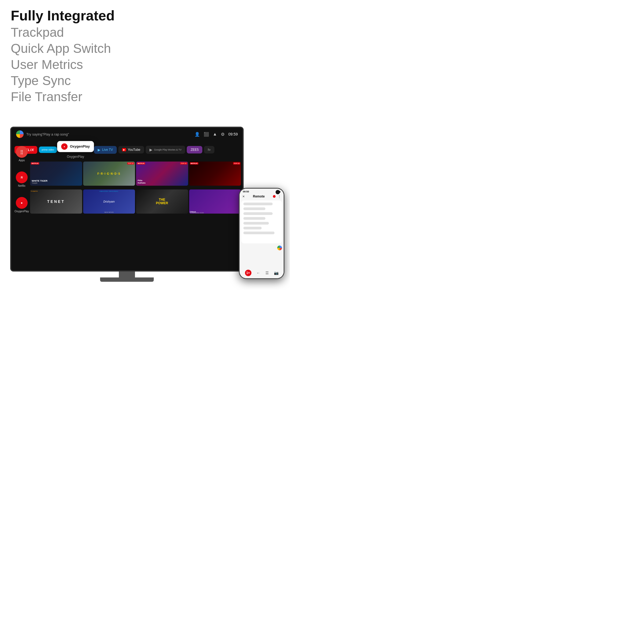 Image resolution: width=644 pixels, height=644 pixels. Describe the element at coordinates (22, 205) in the screenshot. I see `sidebar-oxygenplay: ● OxygenPlay` at that location.